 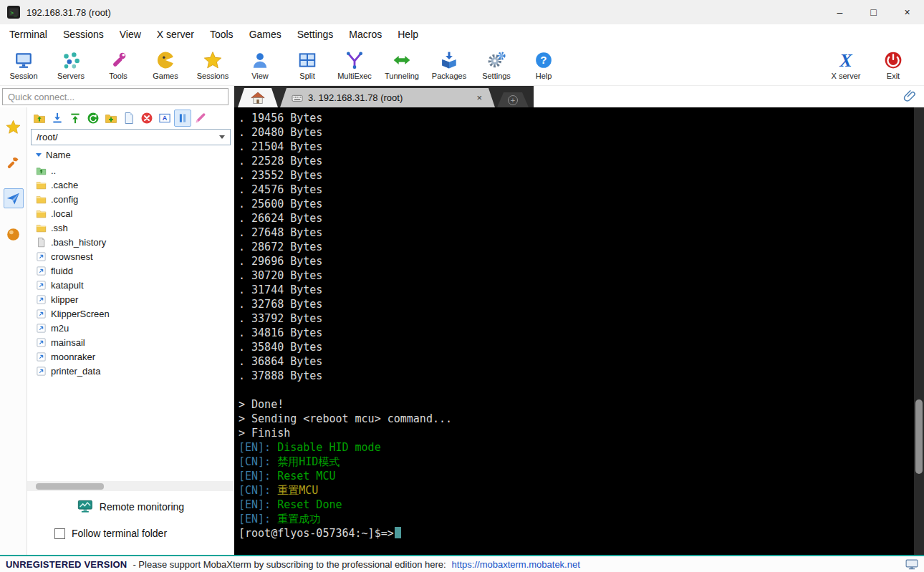 I want to click on sftp-toolbar: A, so click(x=130, y=117).